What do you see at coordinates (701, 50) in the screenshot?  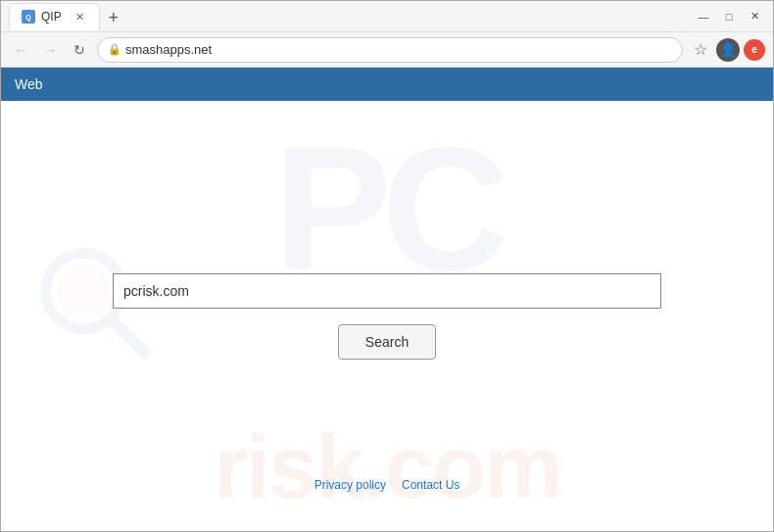 I see `bookmark-button: ☆` at bounding box center [701, 50].